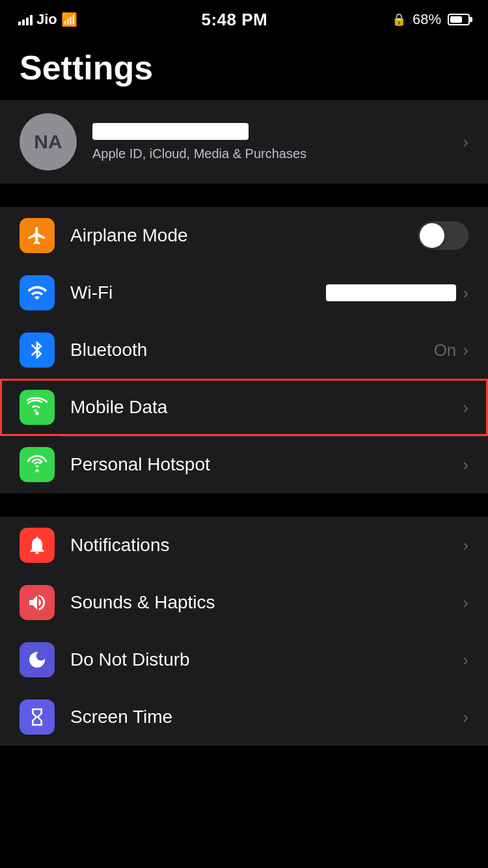  I want to click on airplane-mode-toggle, so click(443, 236).